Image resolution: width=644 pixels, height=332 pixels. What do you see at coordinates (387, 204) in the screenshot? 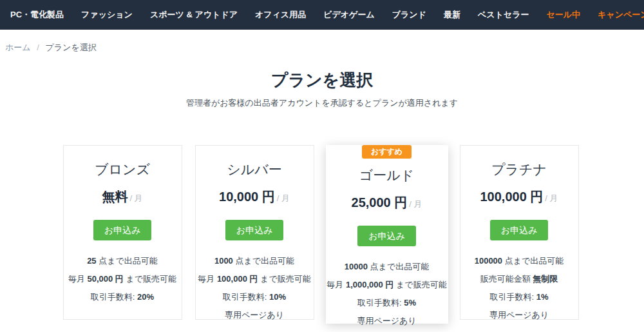
I see `plan-price: 25,000 円/ 月` at bounding box center [387, 204].